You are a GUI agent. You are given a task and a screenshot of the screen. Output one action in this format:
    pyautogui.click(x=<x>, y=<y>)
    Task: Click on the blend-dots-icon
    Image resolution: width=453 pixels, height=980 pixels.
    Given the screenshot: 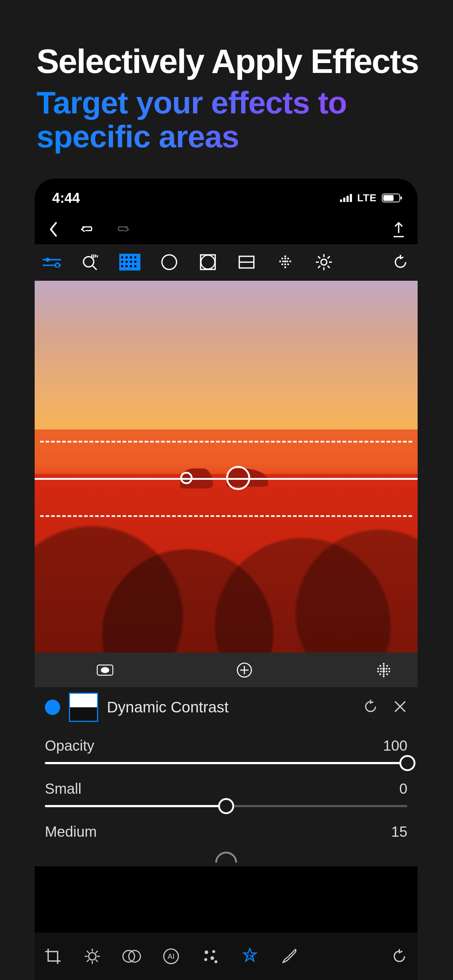 What is the action you would take?
    pyautogui.click(x=384, y=670)
    